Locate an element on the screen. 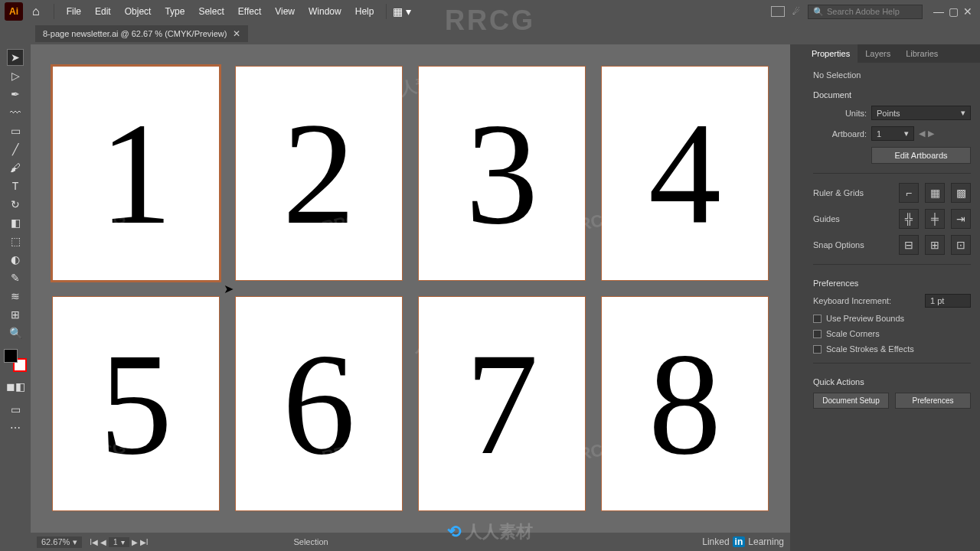  artboard-6: 6 is located at coordinates (318, 404).